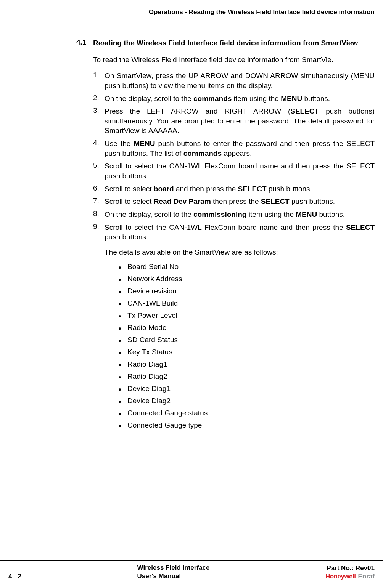 Image resolution: width=383 pixels, height=588 pixels. Describe the element at coordinates (251, 267) in the screenshot. I see `bullet-text: Board Serial No` at that location.